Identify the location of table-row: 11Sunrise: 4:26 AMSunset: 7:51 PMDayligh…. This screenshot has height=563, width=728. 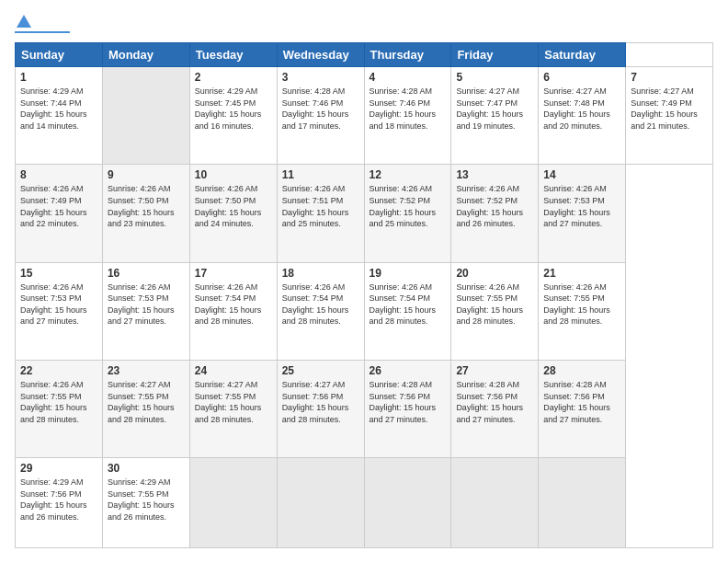
(320, 213).